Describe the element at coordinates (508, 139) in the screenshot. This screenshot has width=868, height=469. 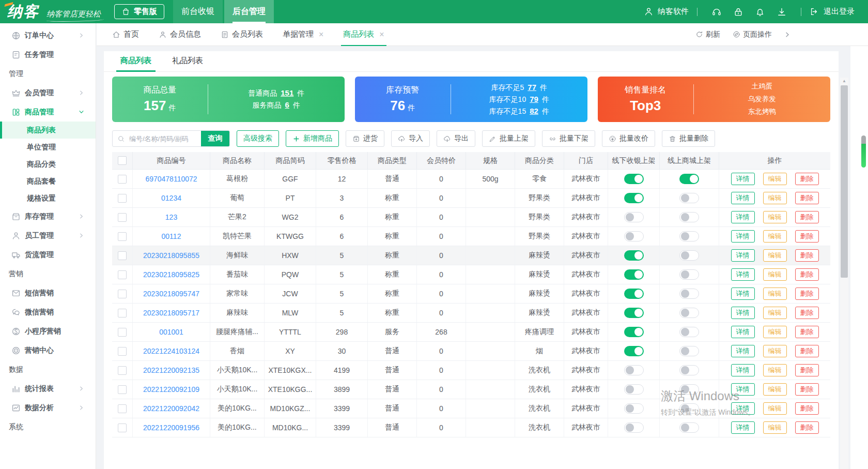
I see `toolbar-button: 批量上架` at that location.